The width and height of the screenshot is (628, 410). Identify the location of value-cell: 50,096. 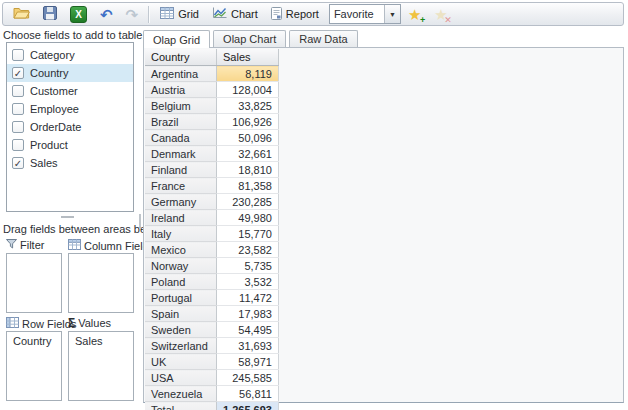
(248, 138).